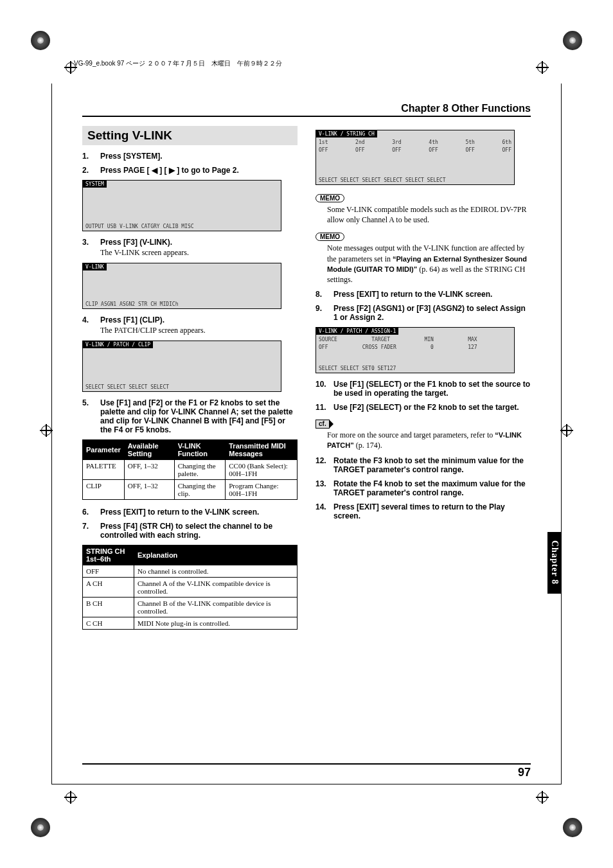  I want to click on step-text: Press [F2] (ASGN1) or [F3] (ASGN2) to se…, so click(429, 313).